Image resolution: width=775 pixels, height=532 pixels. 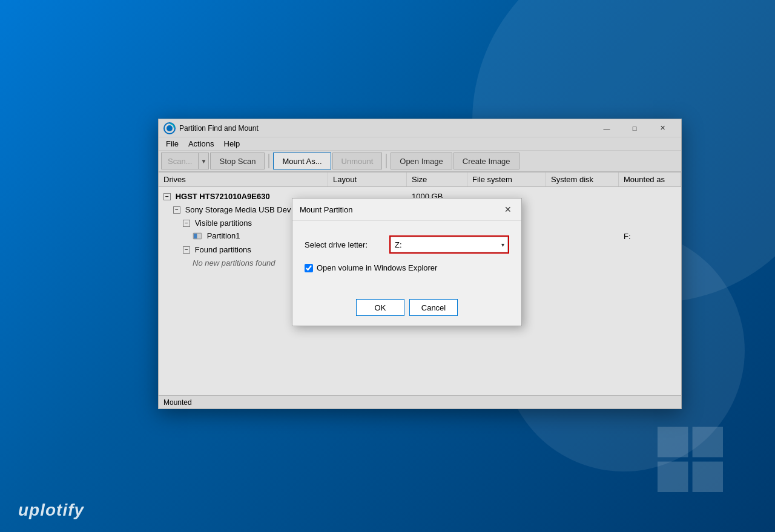 I want to click on watermark: uplotify, so click(x=51, y=510).